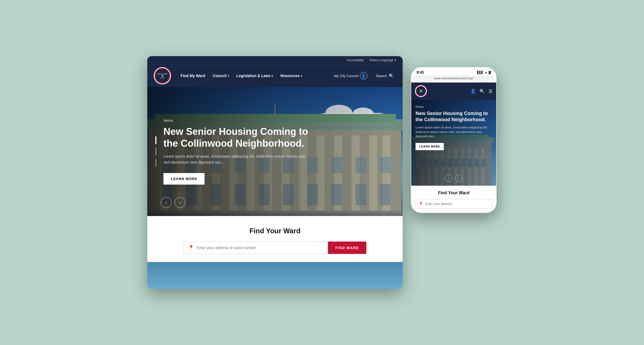 This screenshot has width=644, height=345. Describe the element at coordinates (459, 178) in the screenshot. I see `phone-hero-next-button: ›` at that location.